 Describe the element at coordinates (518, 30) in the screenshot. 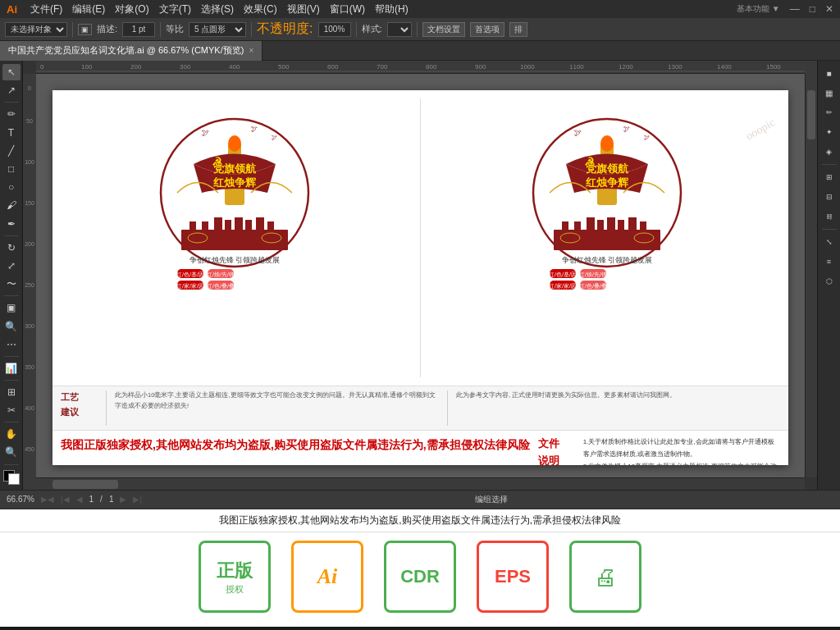

I see `arrange-btn: 排` at that location.